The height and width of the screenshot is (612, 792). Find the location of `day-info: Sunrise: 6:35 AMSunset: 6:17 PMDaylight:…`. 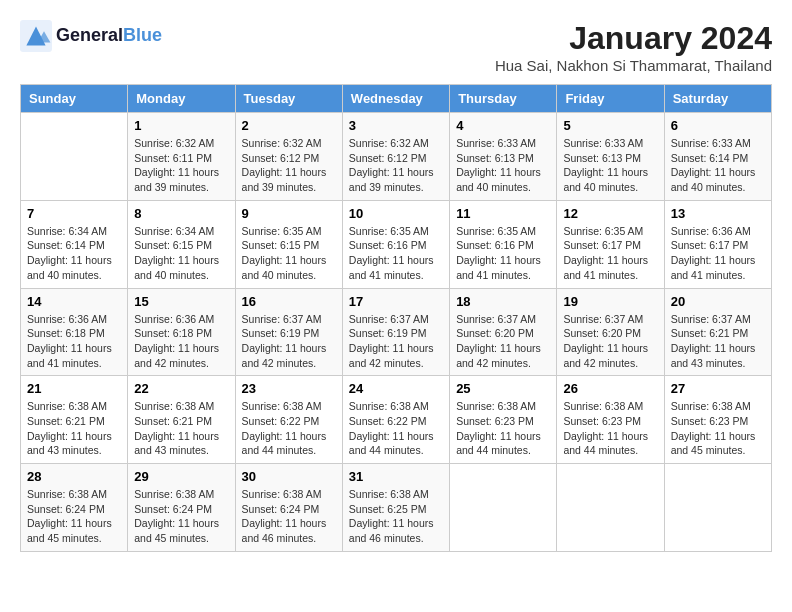

day-info: Sunrise: 6:35 AMSunset: 6:17 PMDaylight:… is located at coordinates (610, 254).